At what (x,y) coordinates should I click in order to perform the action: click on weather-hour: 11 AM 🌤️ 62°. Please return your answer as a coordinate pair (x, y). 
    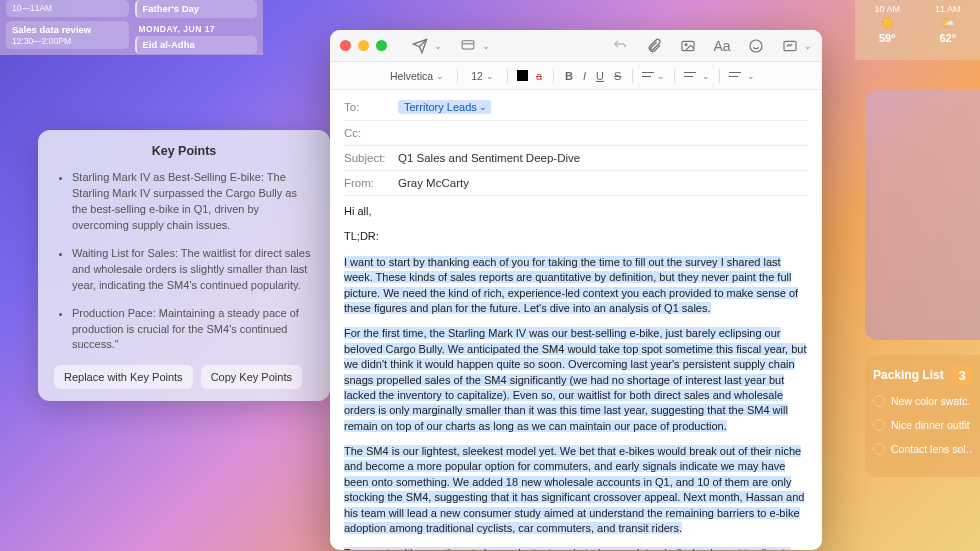
    Looking at the image, I should click on (948, 30).